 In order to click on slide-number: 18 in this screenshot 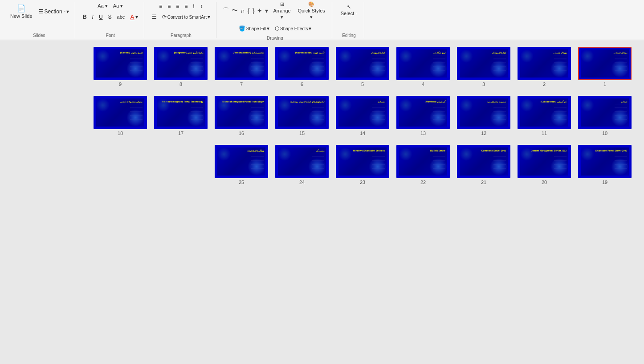, I will do `click(120, 133)`.